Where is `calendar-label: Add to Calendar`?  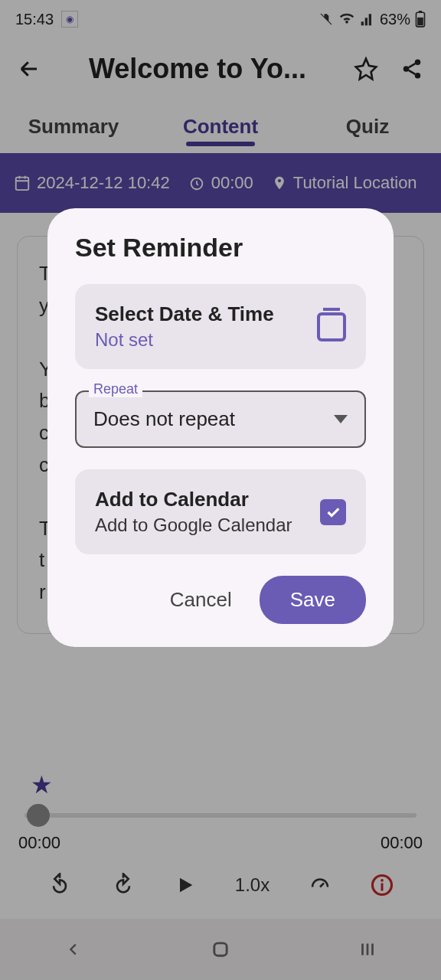 calendar-label: Add to Calendar is located at coordinates (207, 499).